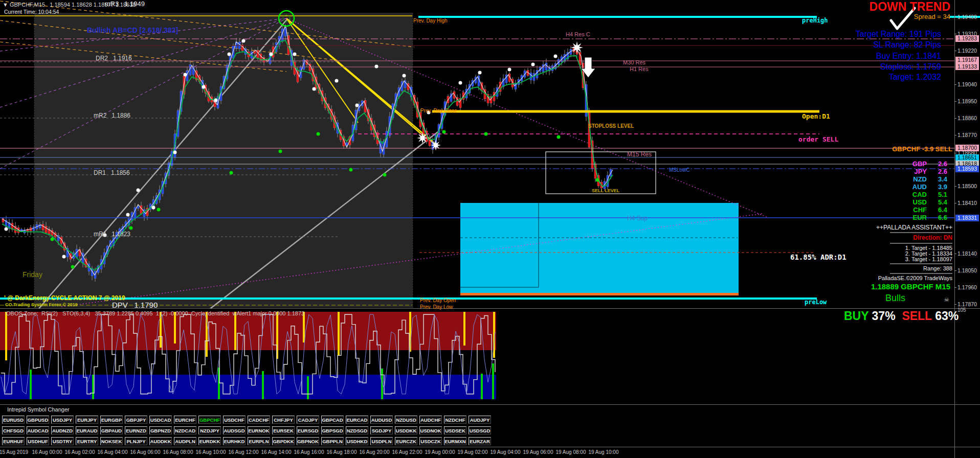 Image resolution: width=980 pixels, height=458 pixels. I want to click on open-d1-label: Open:D1, so click(816, 117).